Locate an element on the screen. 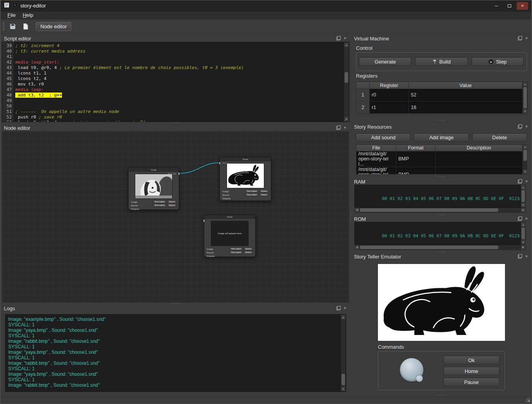  main-splitter-handle: ······ is located at coordinates (350, 216).